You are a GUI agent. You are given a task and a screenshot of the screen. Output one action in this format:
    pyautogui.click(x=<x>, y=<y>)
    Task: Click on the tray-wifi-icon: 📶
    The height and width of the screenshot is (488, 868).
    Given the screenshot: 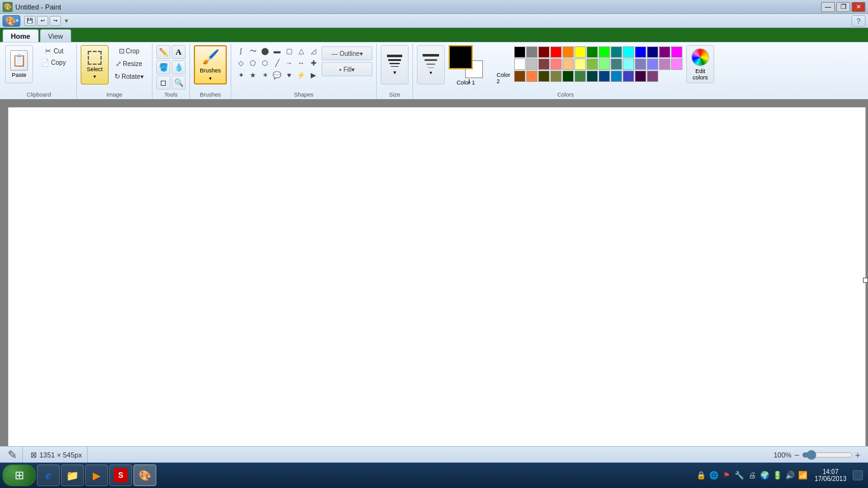 What is the action you would take?
    pyautogui.click(x=803, y=475)
    